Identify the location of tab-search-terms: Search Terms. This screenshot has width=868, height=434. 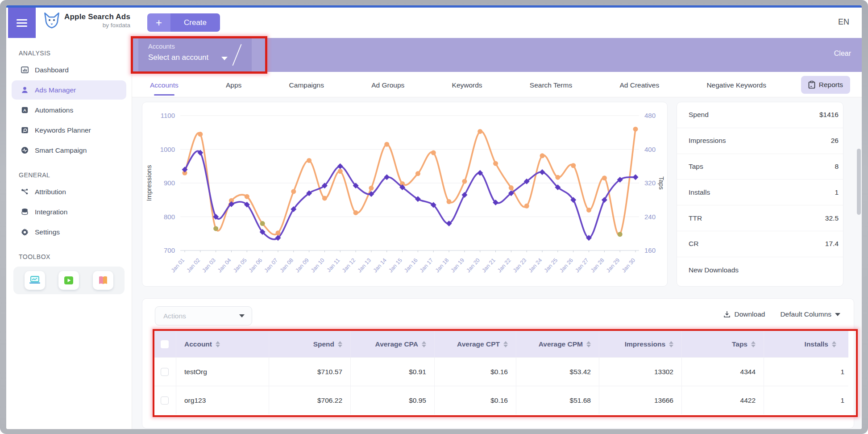
(551, 85).